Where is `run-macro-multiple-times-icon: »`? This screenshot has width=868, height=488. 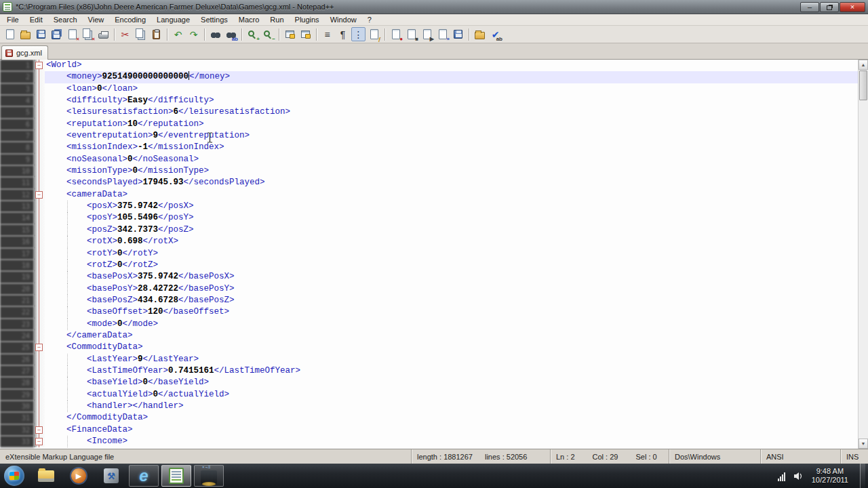 run-macro-multiple-times-icon: » is located at coordinates (442, 34).